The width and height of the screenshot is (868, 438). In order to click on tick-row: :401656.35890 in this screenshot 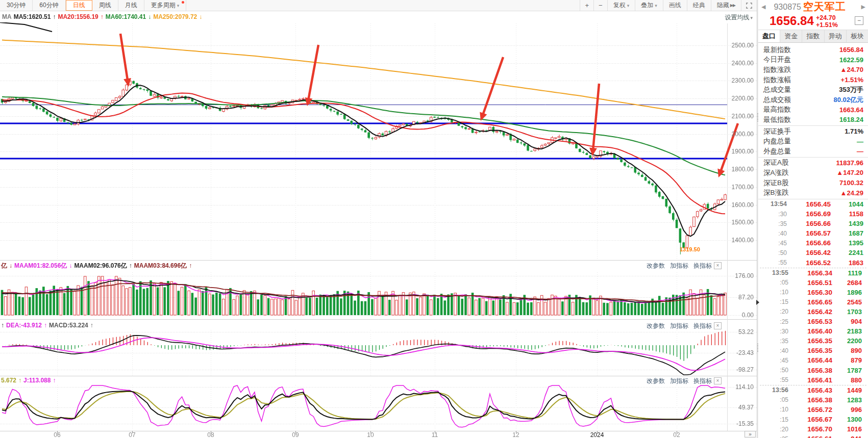, I will do `click(813, 351)`.